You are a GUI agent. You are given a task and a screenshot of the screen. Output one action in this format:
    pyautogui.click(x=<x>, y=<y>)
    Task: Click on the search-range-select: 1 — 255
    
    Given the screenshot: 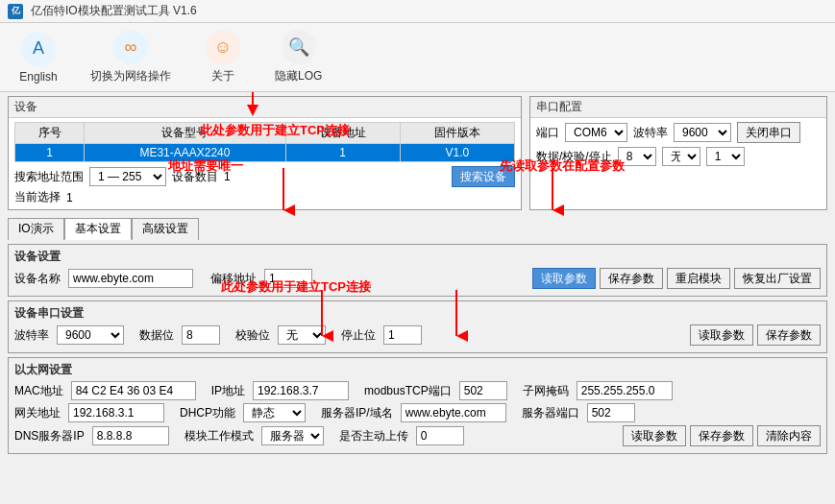 What is the action you would take?
    pyautogui.click(x=128, y=177)
    